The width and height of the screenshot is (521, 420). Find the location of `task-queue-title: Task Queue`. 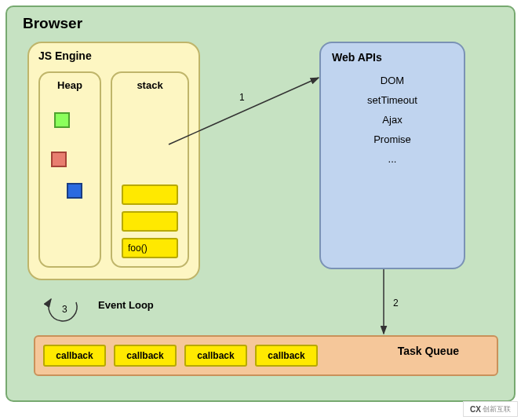

task-queue-title: Task Queue is located at coordinates (428, 351).